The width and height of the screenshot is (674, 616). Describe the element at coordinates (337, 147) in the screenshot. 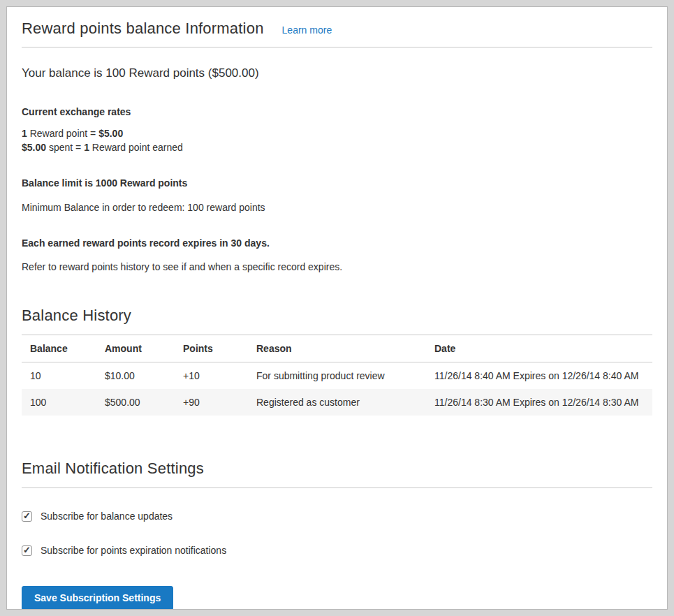

I see `exchange-rate-line-spend: $5.00 spent = 1 Reward point earned` at that location.